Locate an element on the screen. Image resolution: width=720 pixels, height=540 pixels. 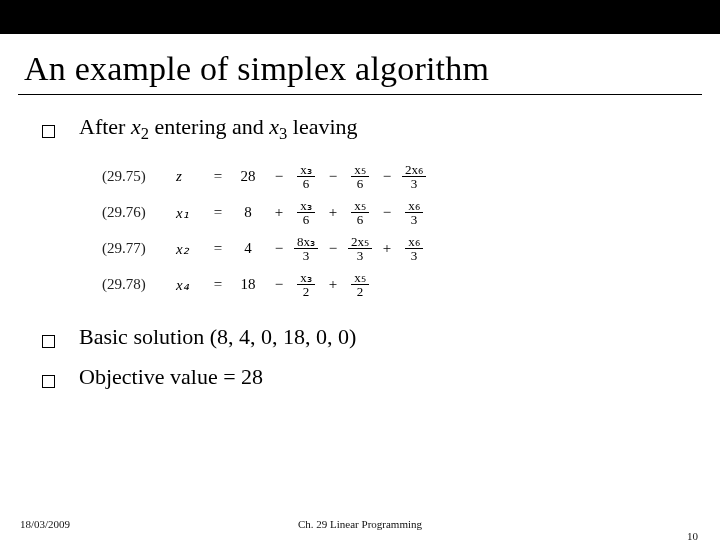
fraction: x₅2 is located at coordinates (360, 285).